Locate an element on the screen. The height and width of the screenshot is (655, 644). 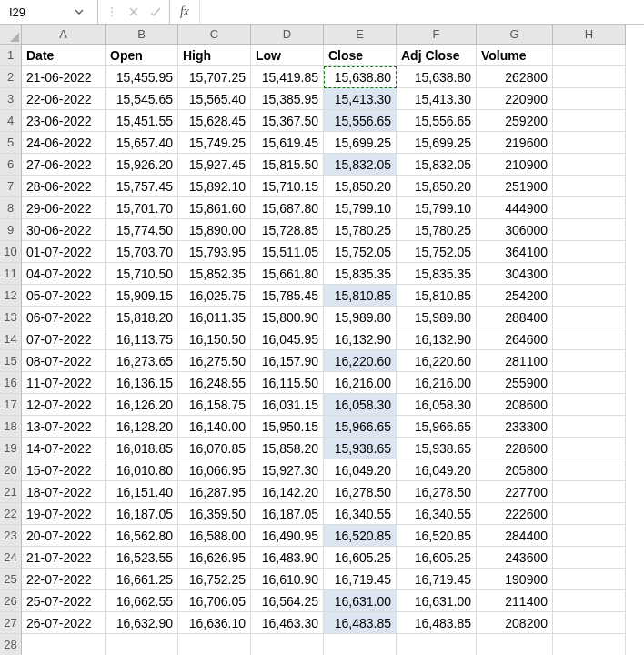
cell-E25: 16,719.45 is located at coordinates (360, 579).